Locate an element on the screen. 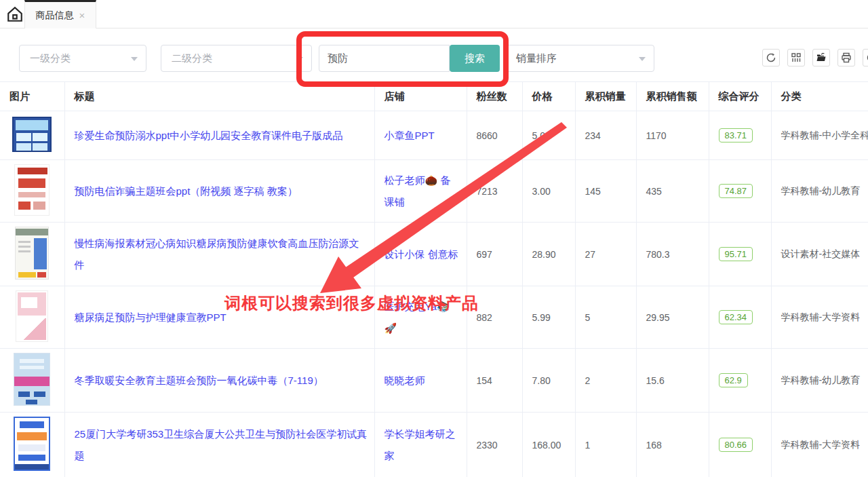 The width and height of the screenshot is (868, 477). column-settings-button is located at coordinates (796, 58).